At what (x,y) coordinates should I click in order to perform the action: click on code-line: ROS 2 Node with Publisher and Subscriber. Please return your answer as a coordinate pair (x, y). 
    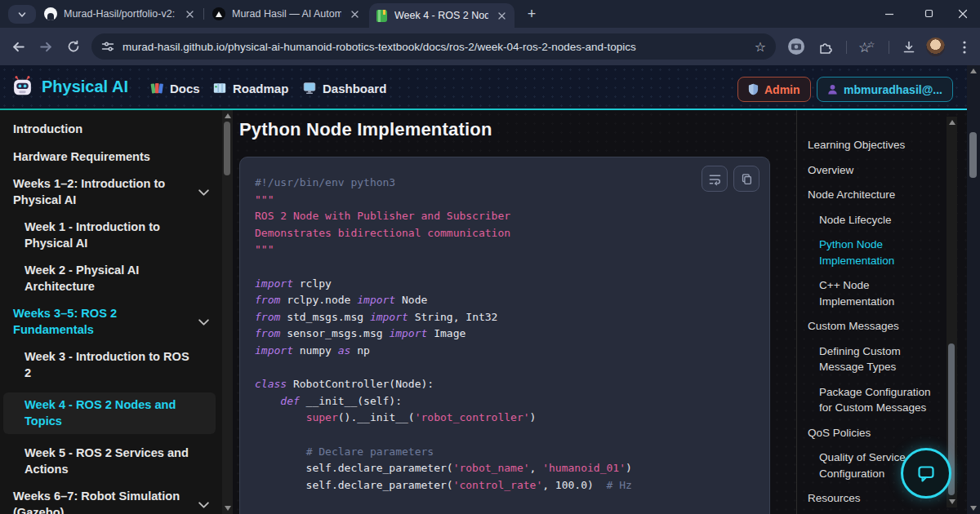
    Looking at the image, I should click on (488, 217).